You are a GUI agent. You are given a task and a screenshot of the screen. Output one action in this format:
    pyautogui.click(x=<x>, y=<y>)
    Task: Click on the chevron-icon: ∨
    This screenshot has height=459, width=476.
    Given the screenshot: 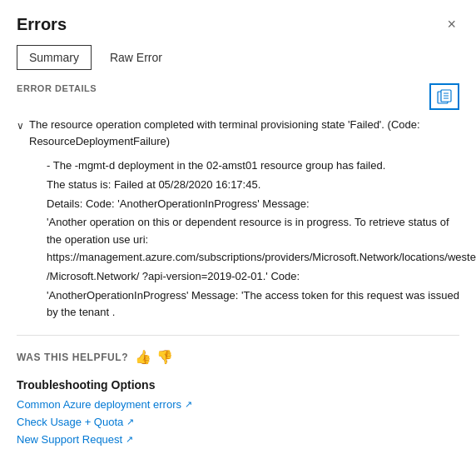 What is the action you would take?
    pyautogui.click(x=20, y=126)
    